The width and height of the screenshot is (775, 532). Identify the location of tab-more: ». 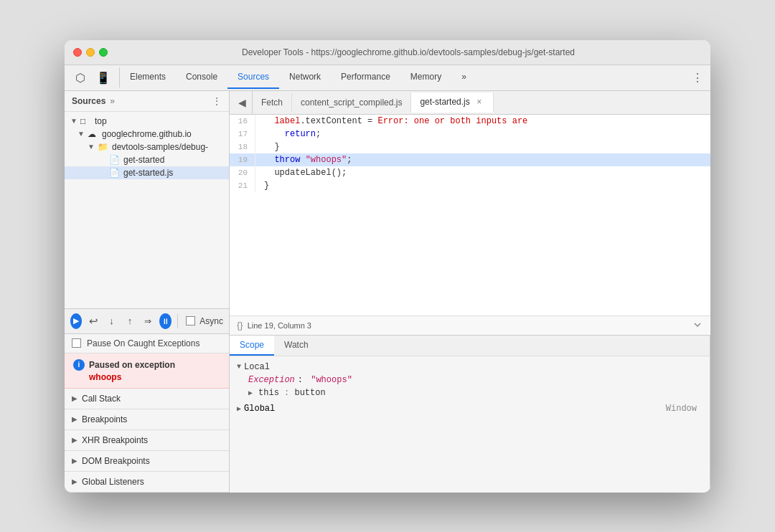
(464, 77).